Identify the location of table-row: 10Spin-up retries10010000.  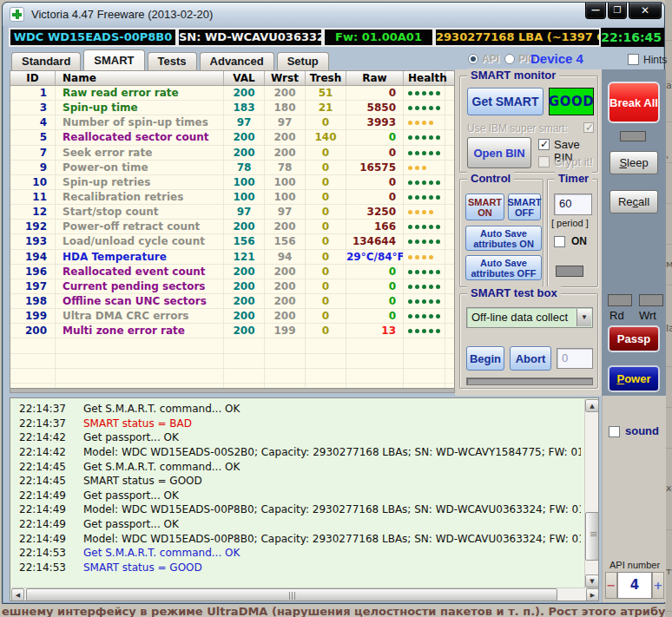
(233, 182).